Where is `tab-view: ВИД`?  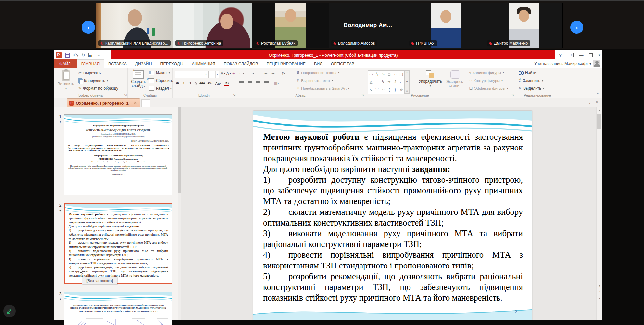
tab-view: ВИД is located at coordinates (318, 64).